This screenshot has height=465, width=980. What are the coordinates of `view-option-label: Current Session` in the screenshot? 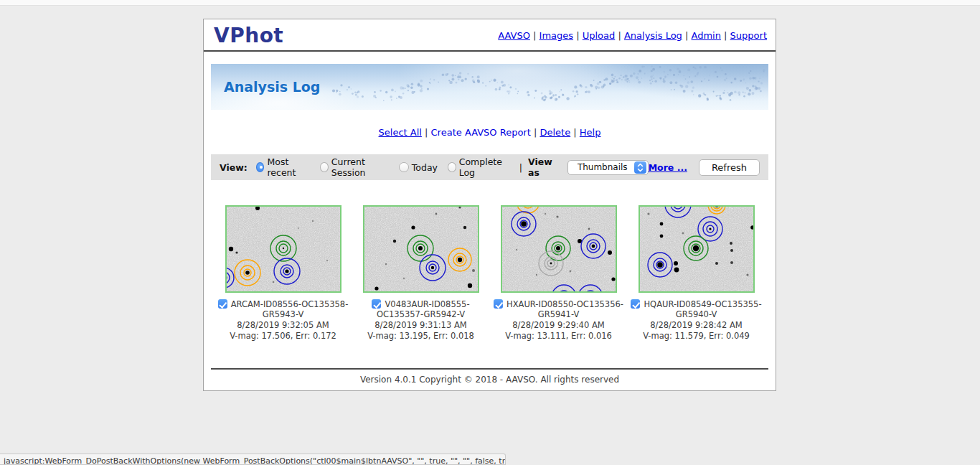 It's located at (360, 167).